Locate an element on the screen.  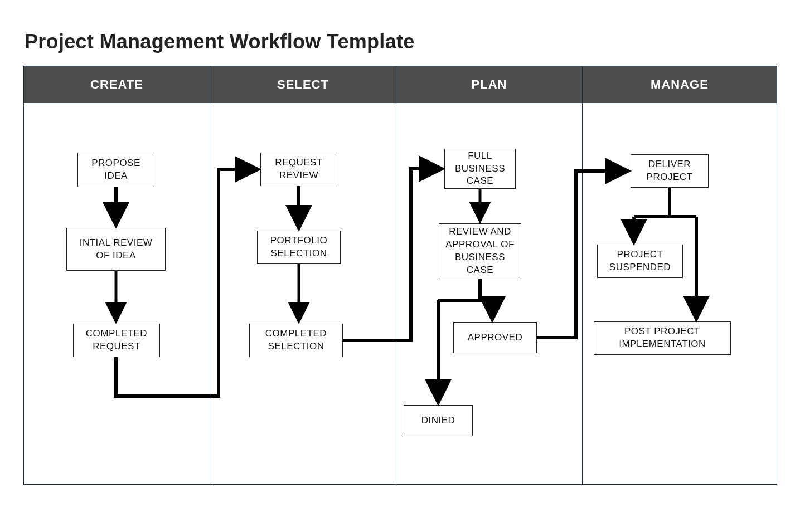
box-request-review: REQUEST REVIEW is located at coordinates (299, 169).